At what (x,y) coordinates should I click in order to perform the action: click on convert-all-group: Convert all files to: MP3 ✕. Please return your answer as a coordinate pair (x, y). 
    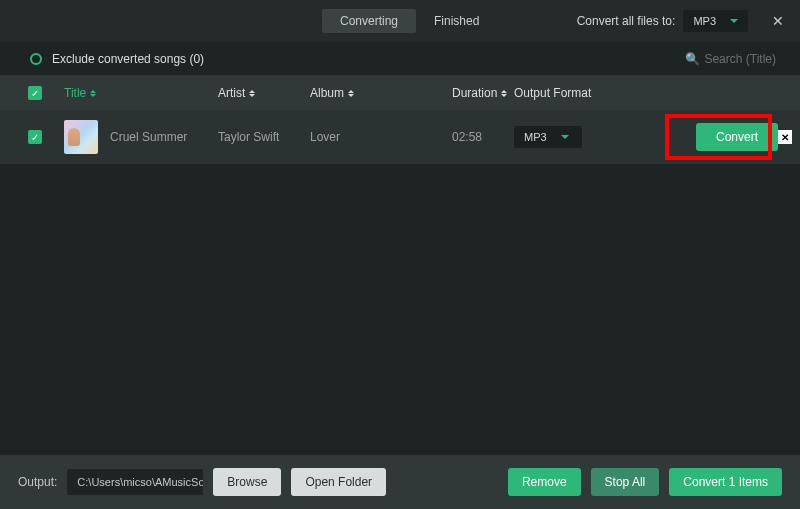
    Looking at the image, I should click on (682, 21).